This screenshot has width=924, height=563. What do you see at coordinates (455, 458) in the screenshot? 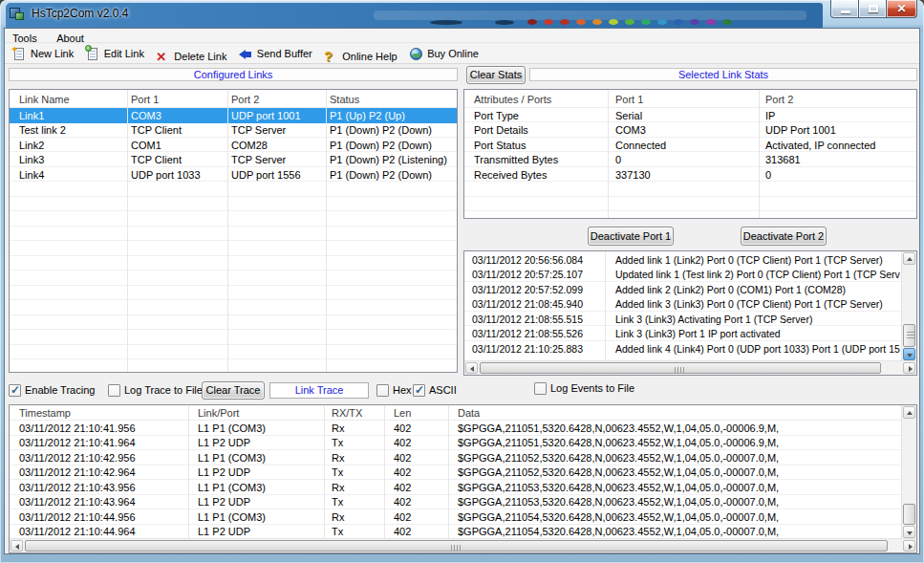
I see `trace-row: 03/11/2012 21:10:42.956 L1 P1 (COM3) Rx …` at bounding box center [455, 458].